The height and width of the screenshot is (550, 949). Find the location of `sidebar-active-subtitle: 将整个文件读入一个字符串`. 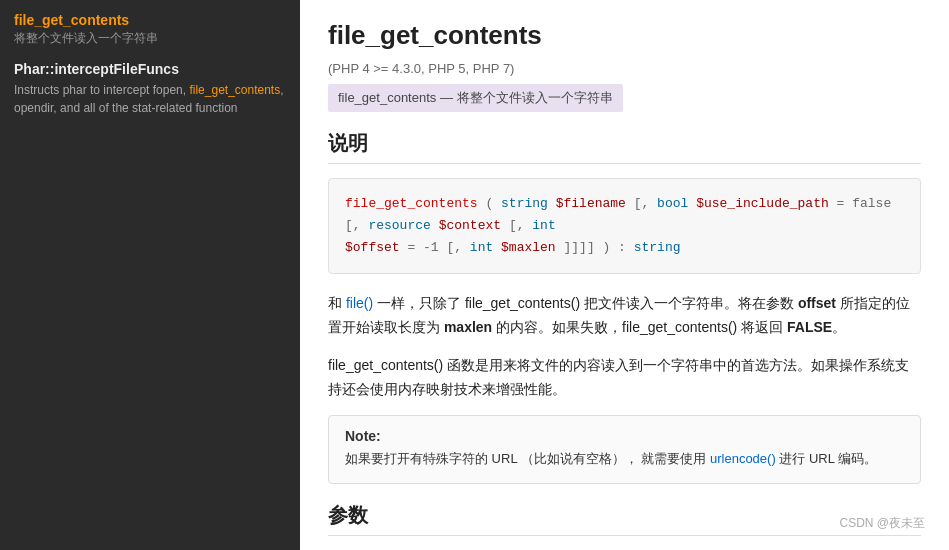

sidebar-active-subtitle: 将整个文件读入一个字符串 is located at coordinates (150, 38).